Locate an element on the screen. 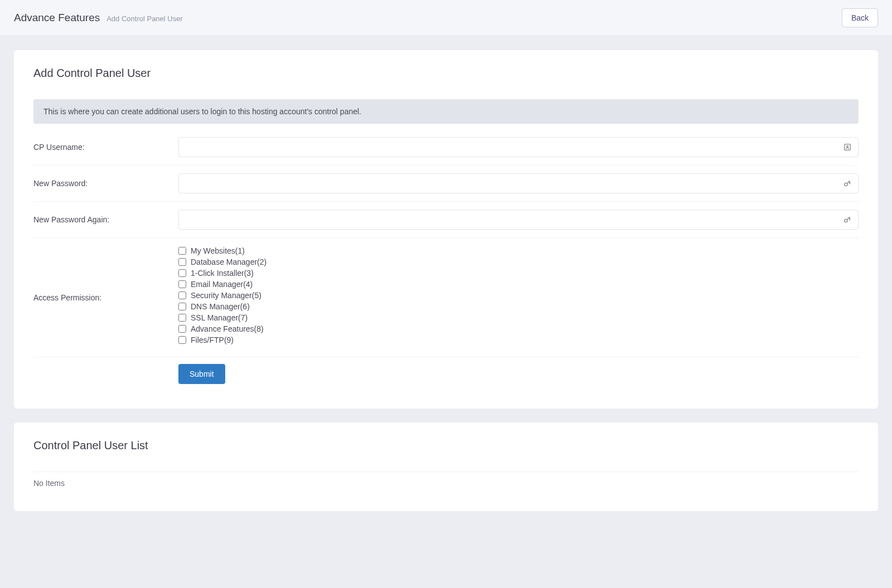  permission-label: SSL Manager(7) is located at coordinates (219, 318).